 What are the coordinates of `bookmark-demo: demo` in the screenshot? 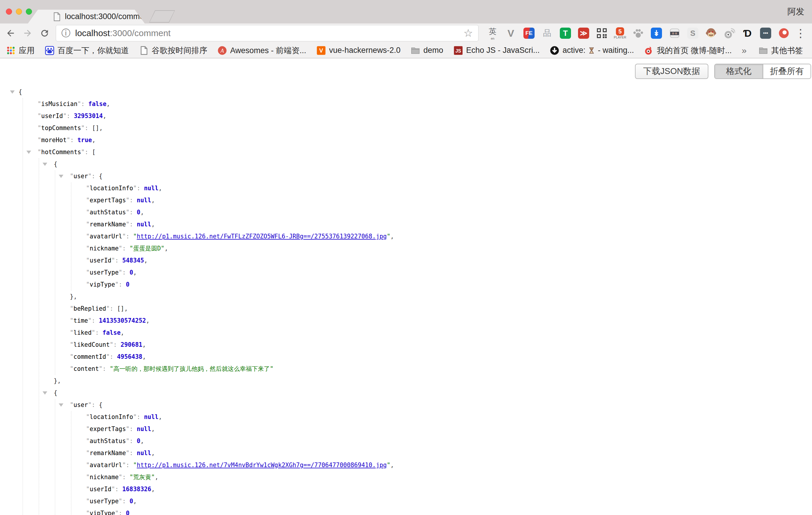 It's located at (427, 51).